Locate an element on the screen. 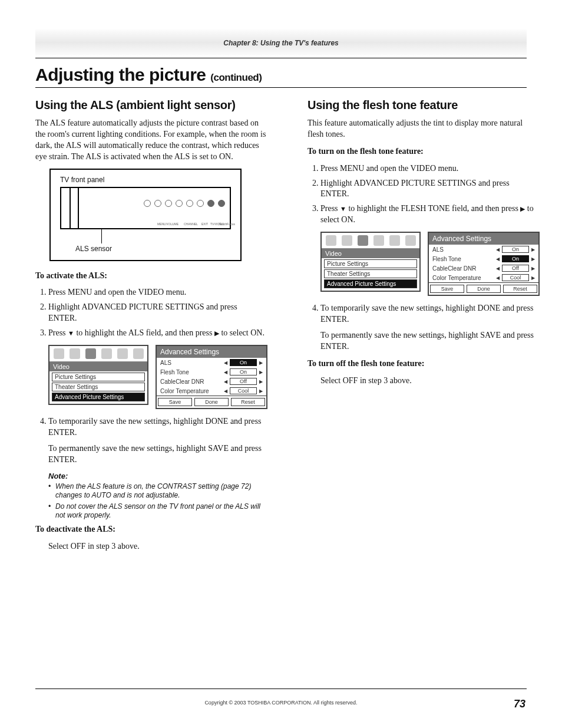 This screenshot has height=728, width=562. adv-row-als: ALS◀On▶ is located at coordinates (211, 363).